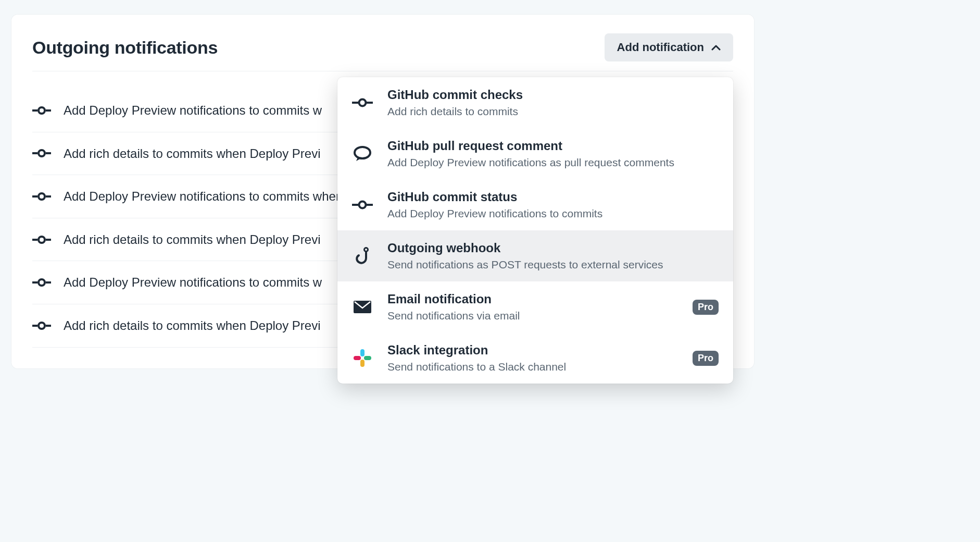 The image size is (980, 542). Describe the element at coordinates (553, 154) in the screenshot. I see `dropdown-item-text: GitHub pull request comment Add Deploy P…` at that location.